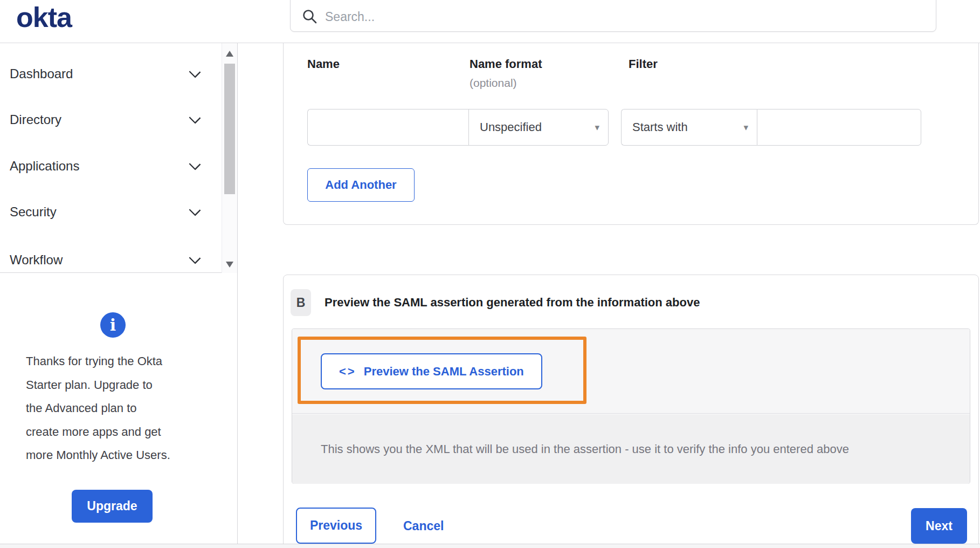 The width and height of the screenshot is (980, 548). Describe the element at coordinates (230, 158) in the screenshot. I see `sidebar-scrollbar` at that location.